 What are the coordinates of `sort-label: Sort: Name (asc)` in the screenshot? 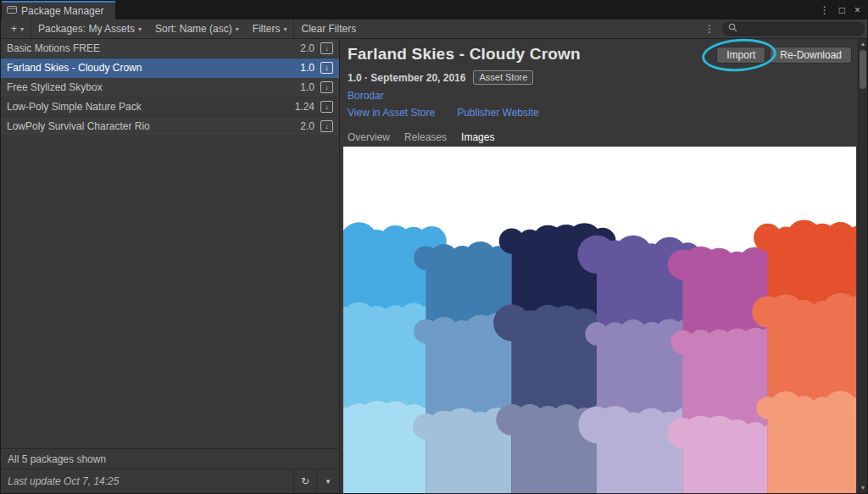 It's located at (193, 29).